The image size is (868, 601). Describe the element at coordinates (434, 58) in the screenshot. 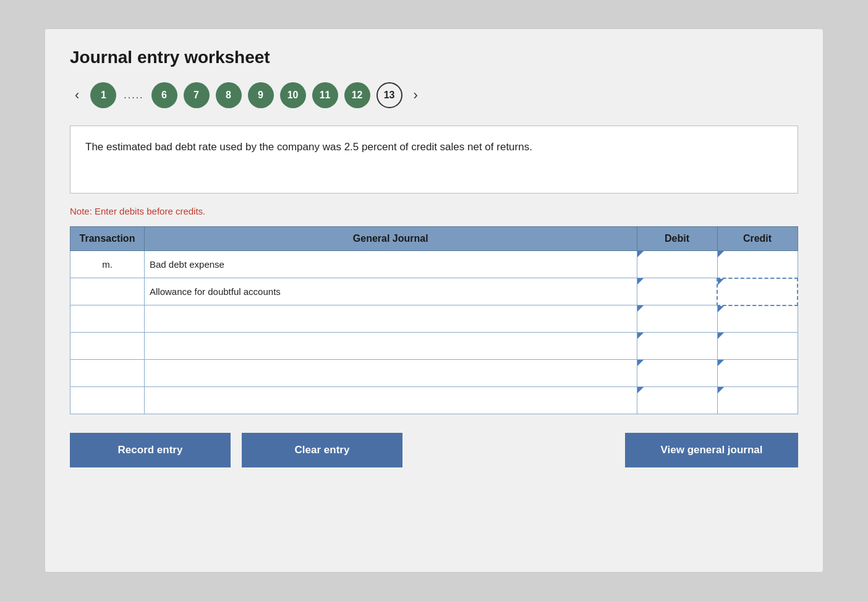

I see `page-title: Journal entry worksheet` at that location.